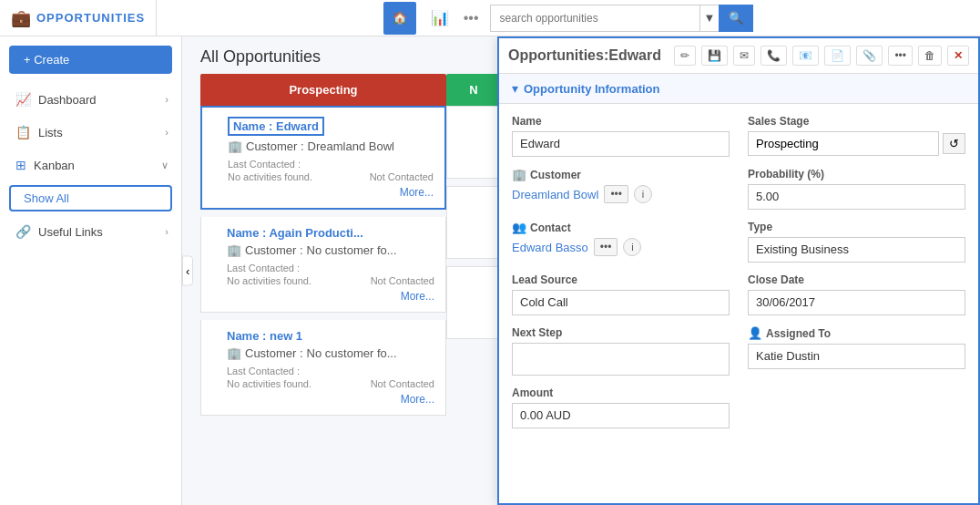 The image size is (980, 505). Describe the element at coordinates (900, 56) in the screenshot. I see `more-actions-button: •••` at that location.